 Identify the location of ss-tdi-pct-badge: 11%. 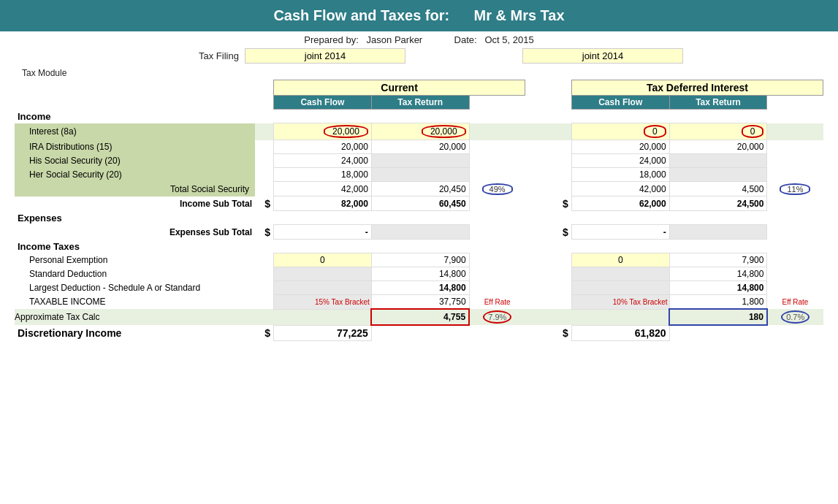
(795, 189).